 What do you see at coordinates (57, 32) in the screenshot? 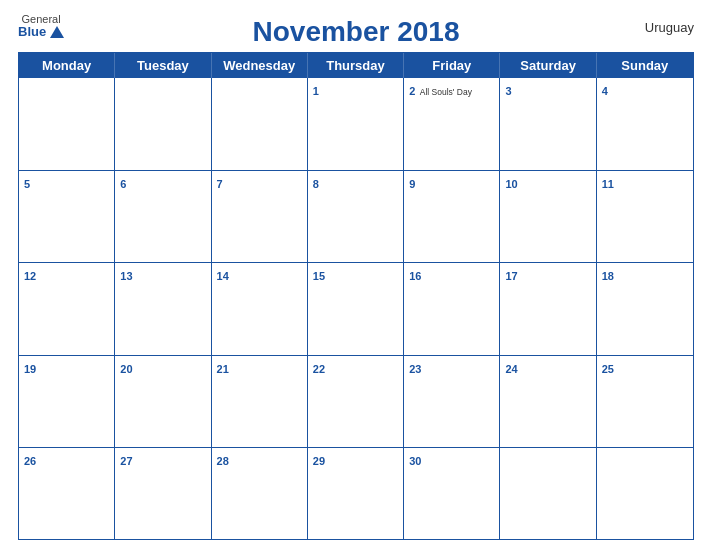
I see `logo-triangle-icon` at bounding box center [57, 32].